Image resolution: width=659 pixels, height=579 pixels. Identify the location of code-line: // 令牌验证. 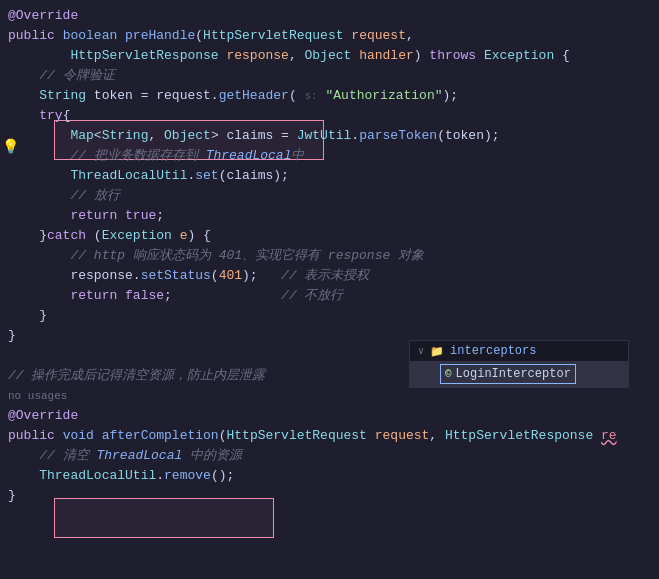
(330, 76).